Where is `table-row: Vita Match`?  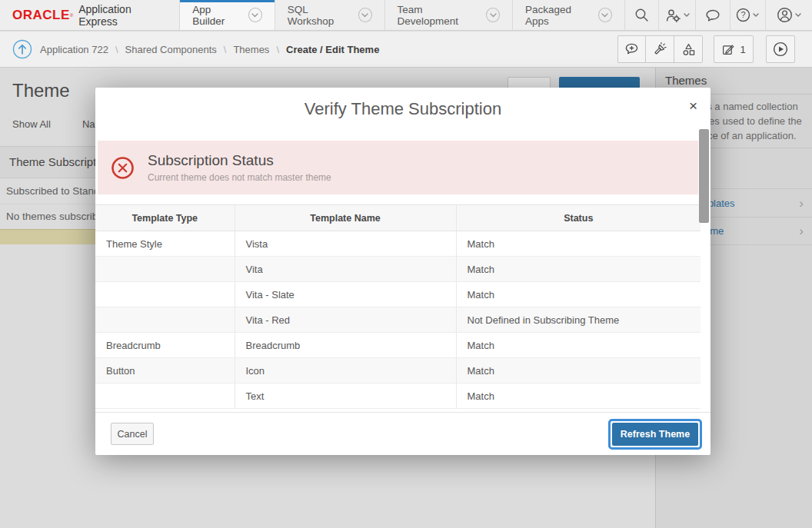
table-row: Vita Match is located at coordinates (398, 269).